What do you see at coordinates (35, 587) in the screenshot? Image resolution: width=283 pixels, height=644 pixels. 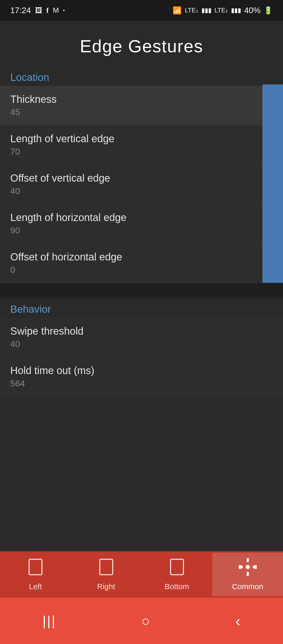 I see `left-nav-label: Left` at bounding box center [35, 587].